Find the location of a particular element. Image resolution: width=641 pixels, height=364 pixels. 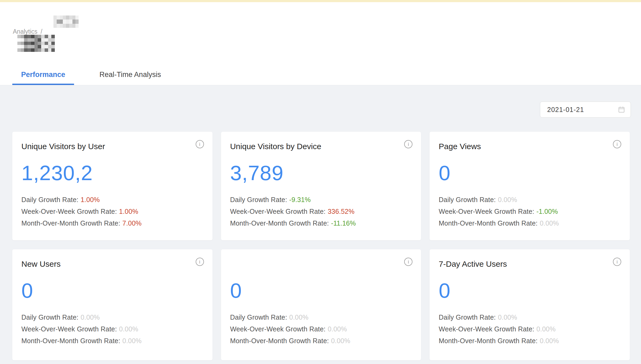

metric-card: 7-Day Active Users i 0 Daily Growth Rate… is located at coordinates (530, 305).